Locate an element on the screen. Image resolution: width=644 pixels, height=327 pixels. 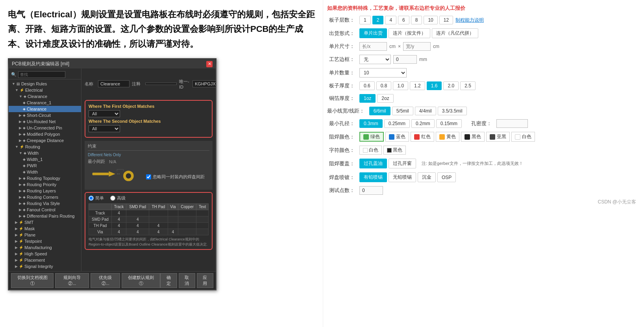
hole-buttons-btn: 0.25mm is located at coordinates (397, 124).